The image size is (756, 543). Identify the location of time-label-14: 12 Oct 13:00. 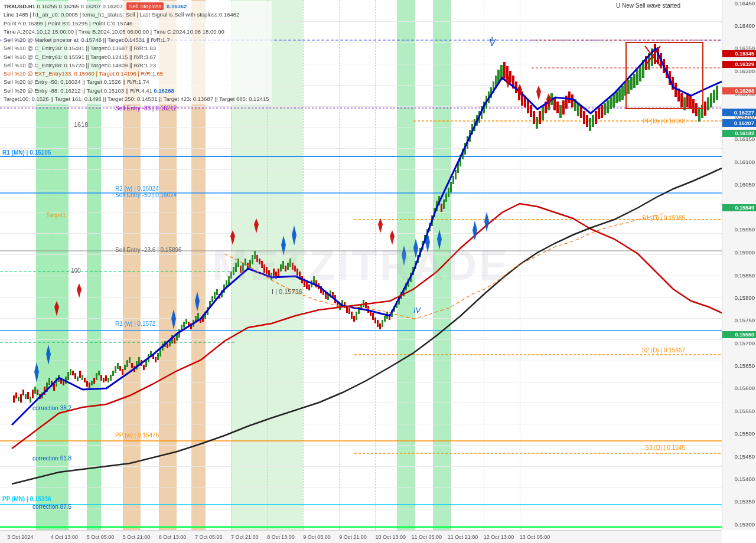
(499, 537).